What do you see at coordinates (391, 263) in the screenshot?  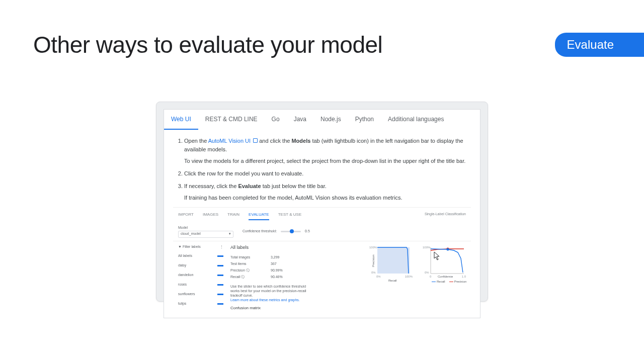 I see `precision-recall-graph: 100% 0% 0% 100% Precision Recall` at bounding box center [391, 263].